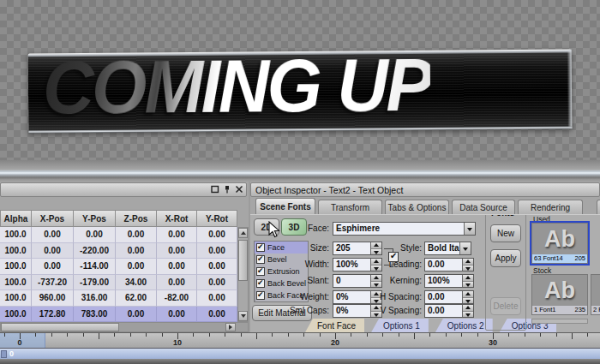 This screenshot has height=364, width=600. I want to click on column-header: Y-Rot, so click(218, 218).